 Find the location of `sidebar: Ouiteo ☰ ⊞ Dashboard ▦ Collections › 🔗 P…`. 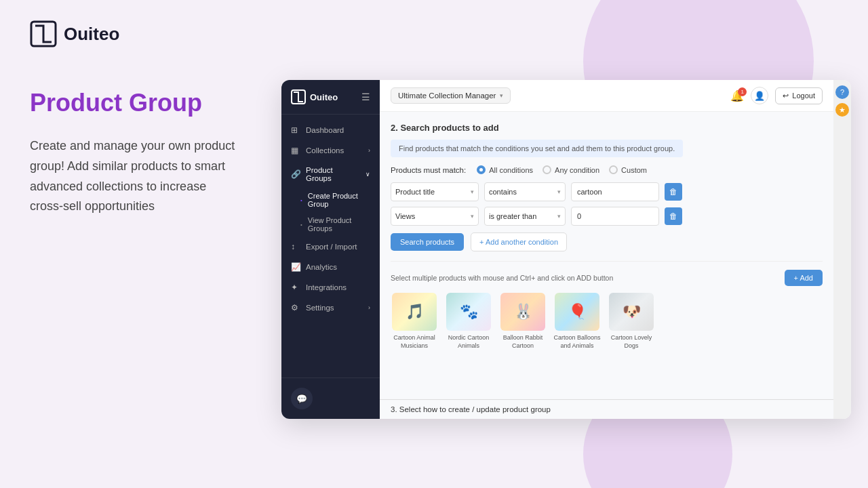

sidebar: Ouiteo ☰ ⊞ Dashboard ▦ Collections › 🔗 P… is located at coordinates (331, 249).